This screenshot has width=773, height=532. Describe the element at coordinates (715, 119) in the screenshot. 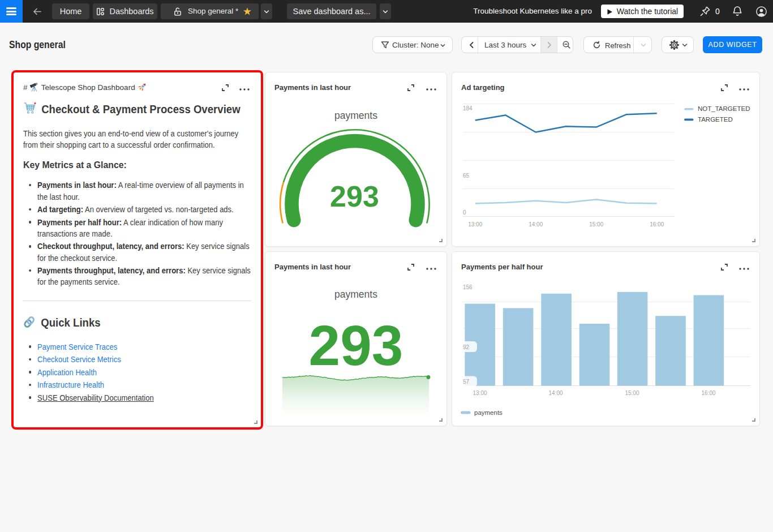

I see `svg-text: TARGETED` at that location.